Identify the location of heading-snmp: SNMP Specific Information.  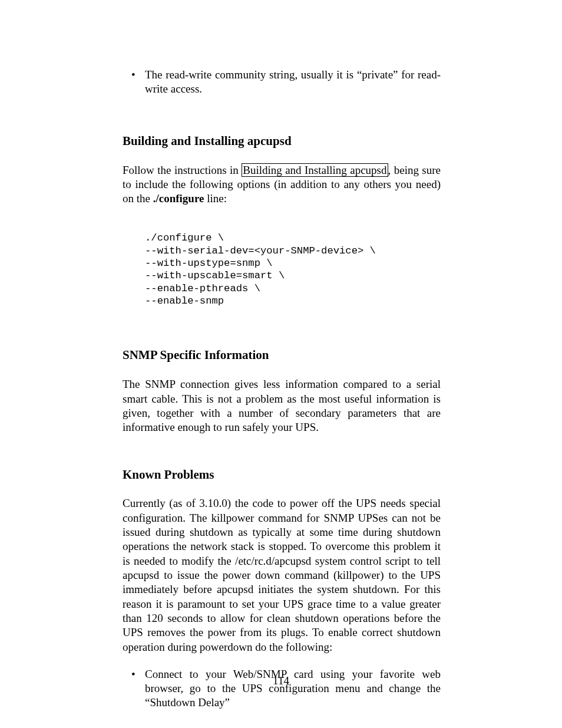
(282, 355).